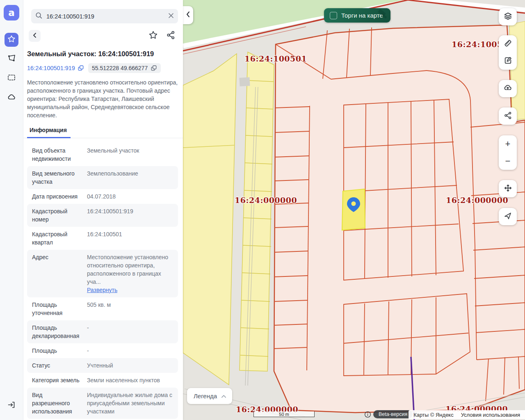  I want to click on clear-search-icon, so click(171, 16).